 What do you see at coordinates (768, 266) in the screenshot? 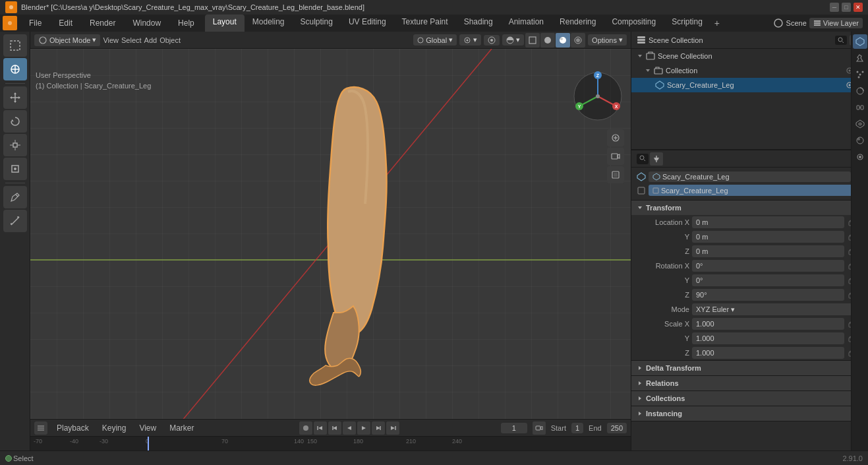
I see `rotation-x-value: 0°` at bounding box center [768, 266].